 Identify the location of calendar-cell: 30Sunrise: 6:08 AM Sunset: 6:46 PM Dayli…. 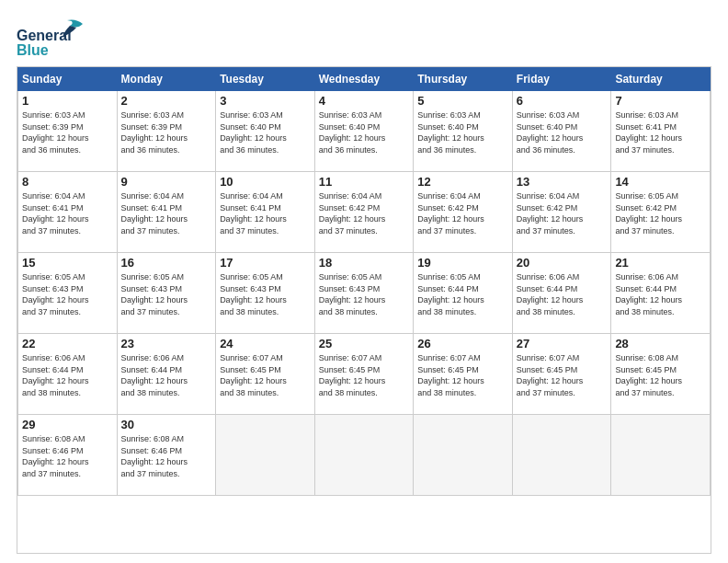
(166, 455).